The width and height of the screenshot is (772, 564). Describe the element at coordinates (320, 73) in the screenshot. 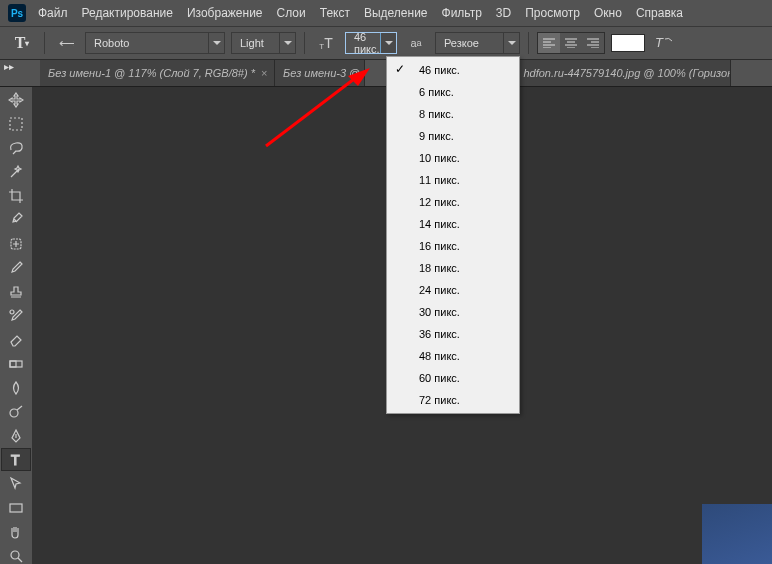

I see `document-tab-2: Без имени-3 @` at that location.